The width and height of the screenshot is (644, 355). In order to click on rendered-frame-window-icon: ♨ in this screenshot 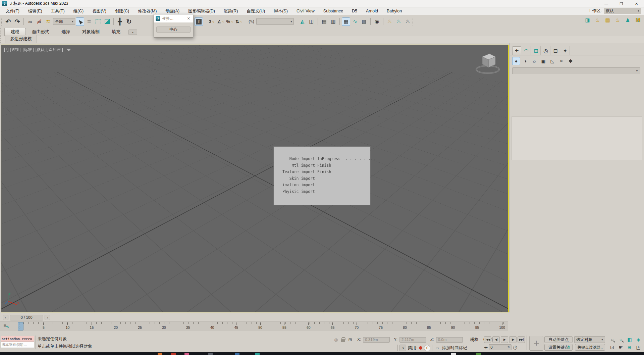, I will do `click(398, 21)`.